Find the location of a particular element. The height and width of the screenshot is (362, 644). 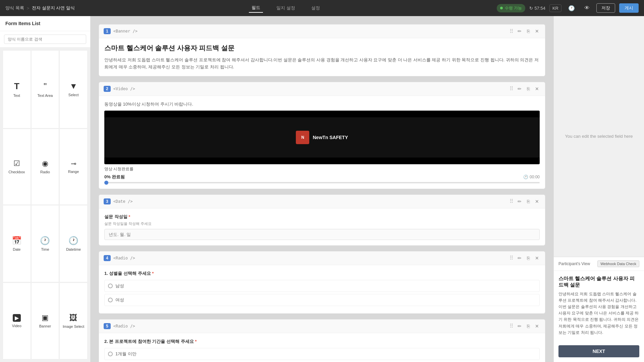

sidebar-item-label: Checkbox is located at coordinates (17, 172).